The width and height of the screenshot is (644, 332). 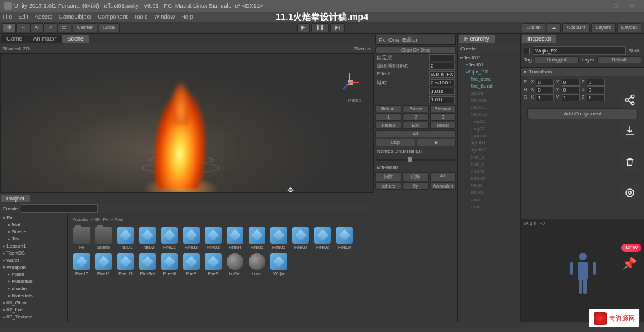 What do you see at coordinates (279, 264) in the screenshot?
I see `asset-Wujin: Wujin` at bounding box center [279, 264].